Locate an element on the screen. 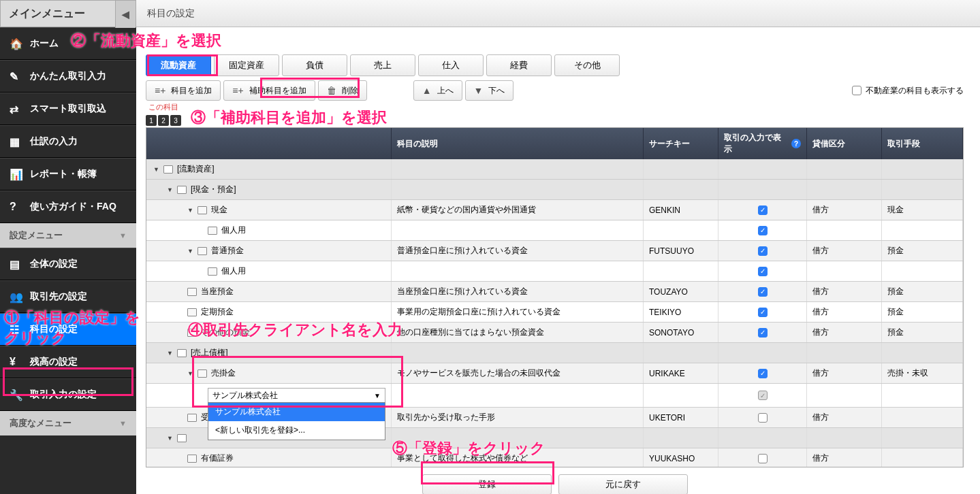  register-button: 登録 is located at coordinates (487, 484).